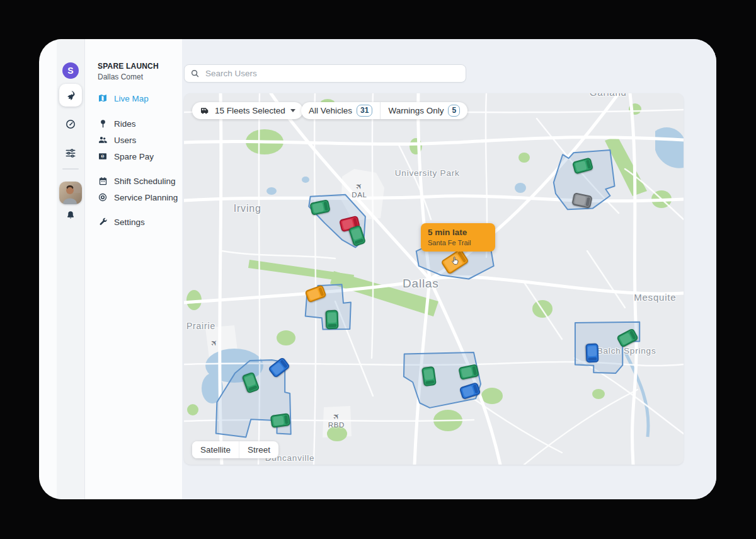  I want to click on tooltip-status: 5 min late, so click(458, 232).